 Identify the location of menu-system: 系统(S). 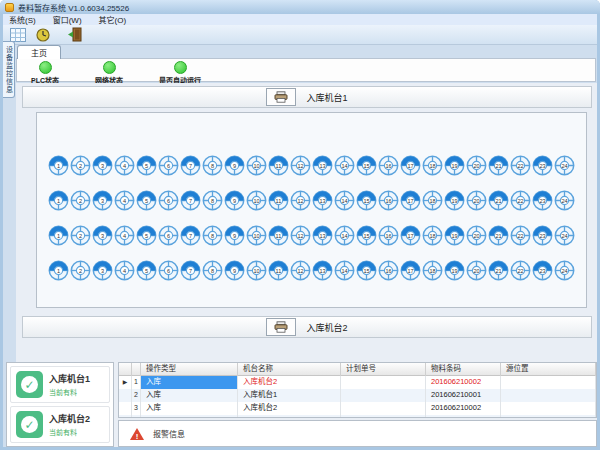
(22, 20).